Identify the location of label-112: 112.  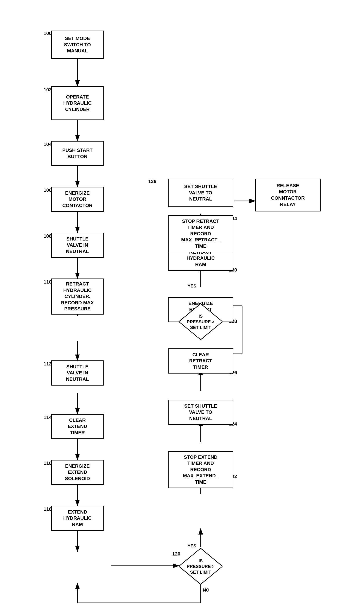
(48, 364).